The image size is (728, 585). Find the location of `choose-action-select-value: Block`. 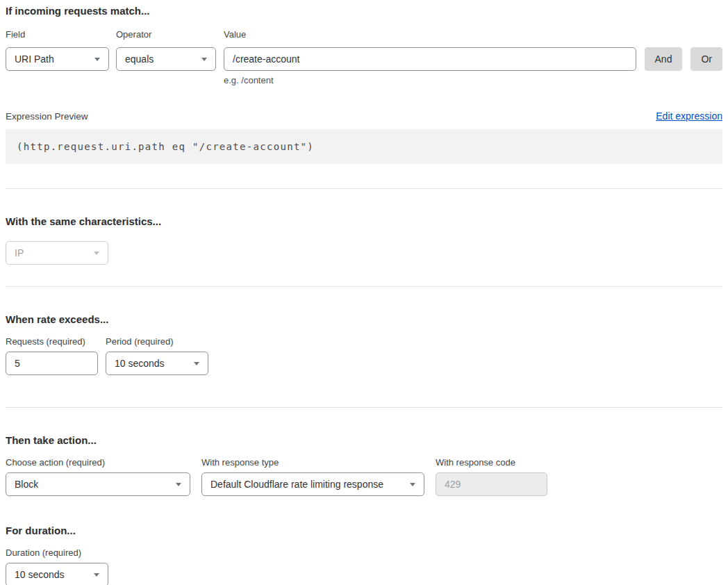

choose-action-select-value: Block is located at coordinates (26, 484).